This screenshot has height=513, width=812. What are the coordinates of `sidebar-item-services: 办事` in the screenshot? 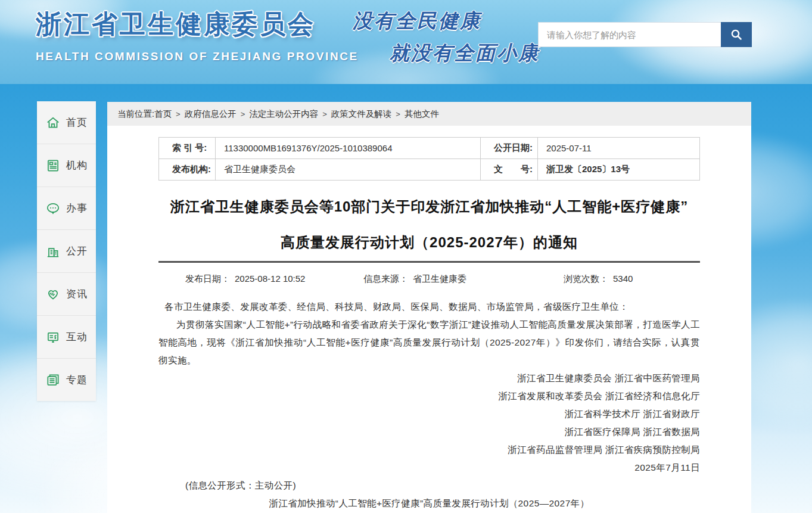 It's located at (67, 209).